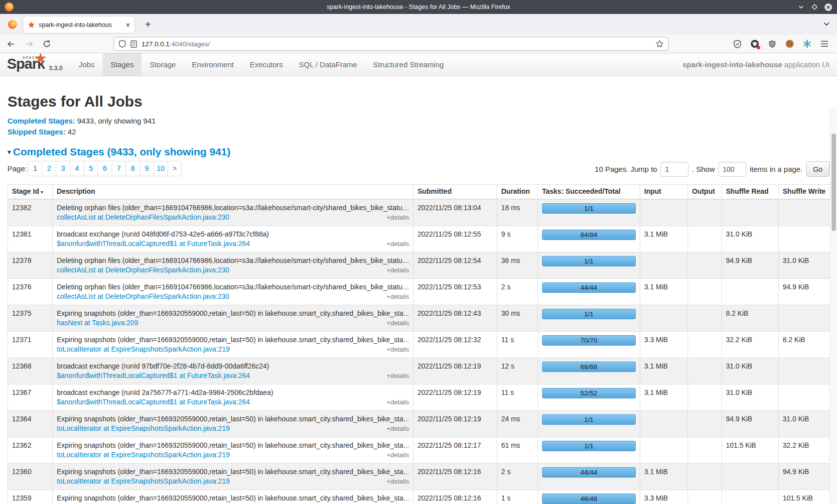  Describe the element at coordinates (419, 450) in the screenshot. I see `table-row: 12362 Expiring snapshots (older_than=166…` at that location.